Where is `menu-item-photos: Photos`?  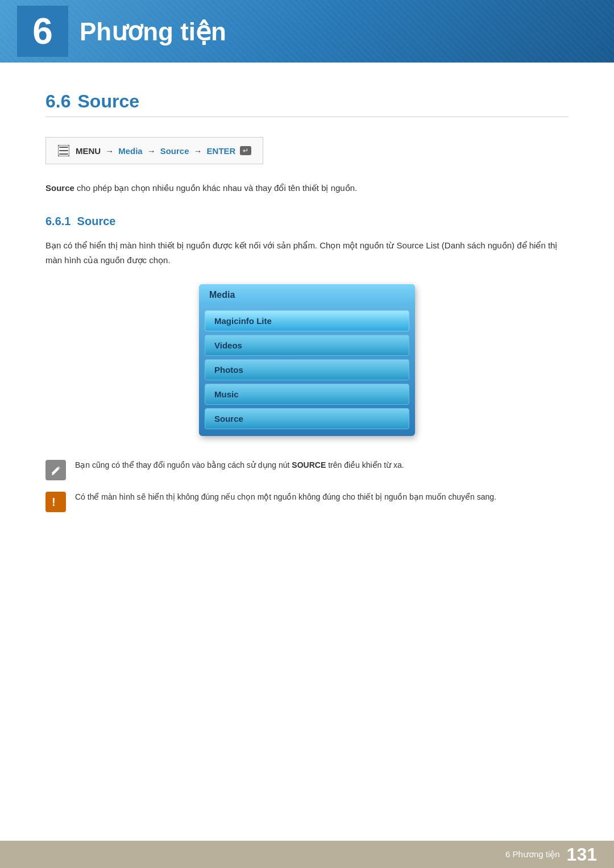 menu-item-photos: Photos is located at coordinates (307, 369).